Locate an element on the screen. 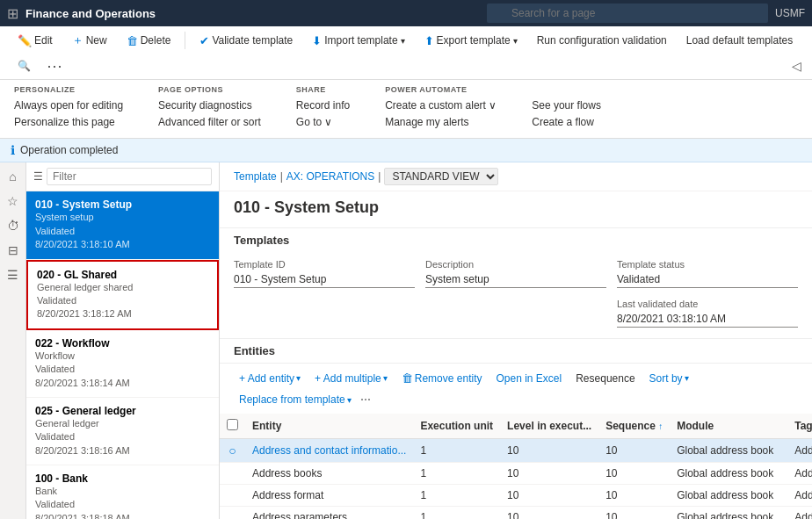 Image resolution: width=812 pixels, height=519 pixels. templates-section-title: Templates is located at coordinates (516, 240).